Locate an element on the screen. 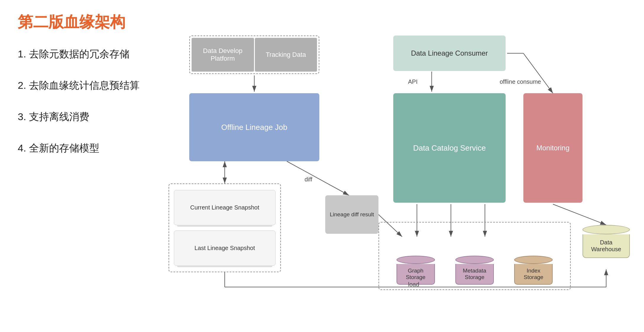 This screenshot has width=644, height=332. consumer-box: Data Lineage Consumer is located at coordinates (449, 53).